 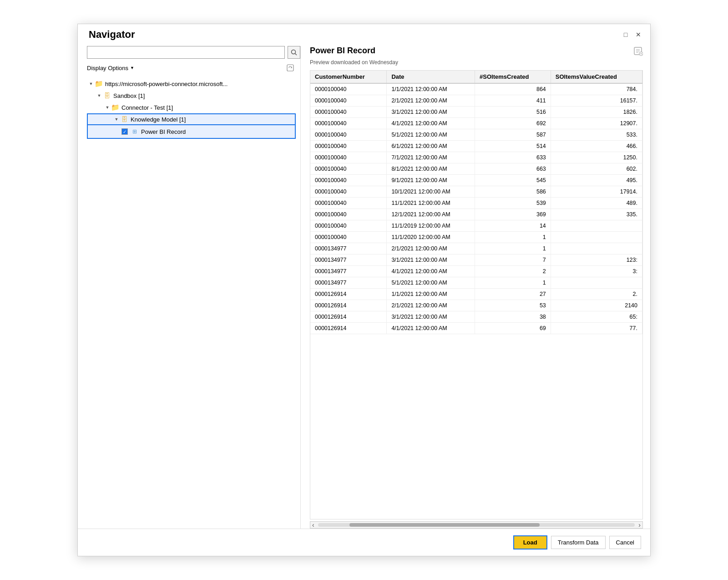 I want to click on table-row: 00001000403/1/2021 12:00:00 AM5161826., so click(x=476, y=112).